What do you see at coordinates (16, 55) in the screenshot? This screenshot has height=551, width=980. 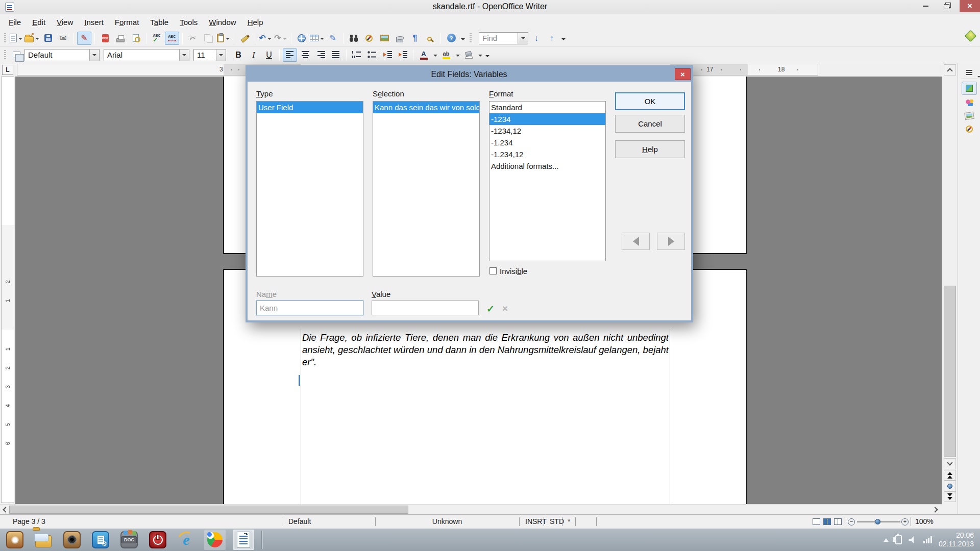 I see `styles-window-button` at bounding box center [16, 55].